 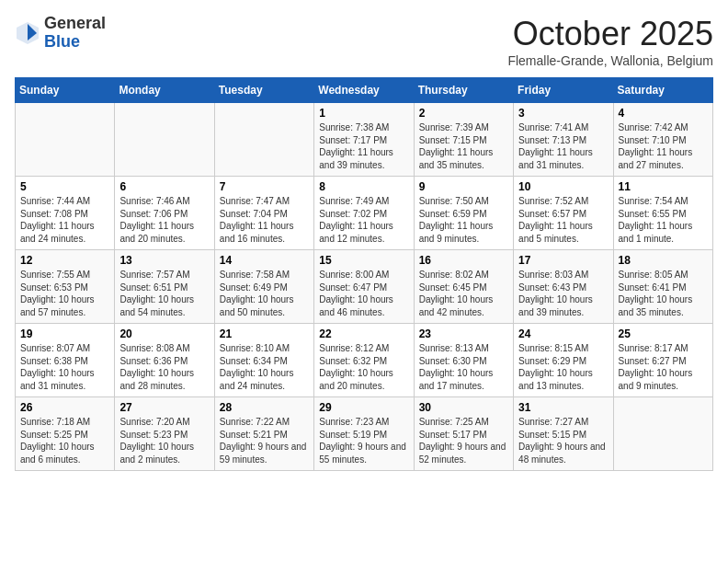 I want to click on logo-text: General Blue, so click(x=75, y=33).